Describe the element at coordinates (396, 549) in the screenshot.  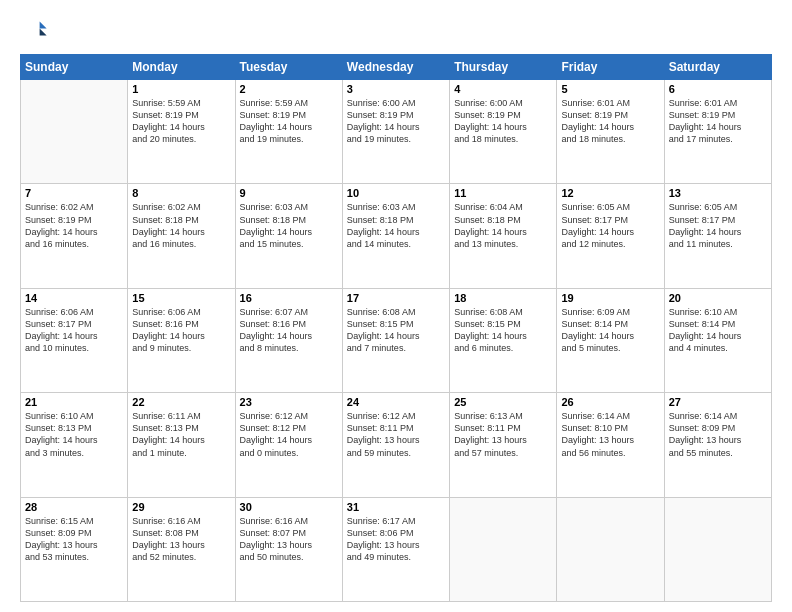
I see `calendar-cell: 31Sunrise: 6:17 AM Sunset: 8:06 PM Dayli…` at that location.